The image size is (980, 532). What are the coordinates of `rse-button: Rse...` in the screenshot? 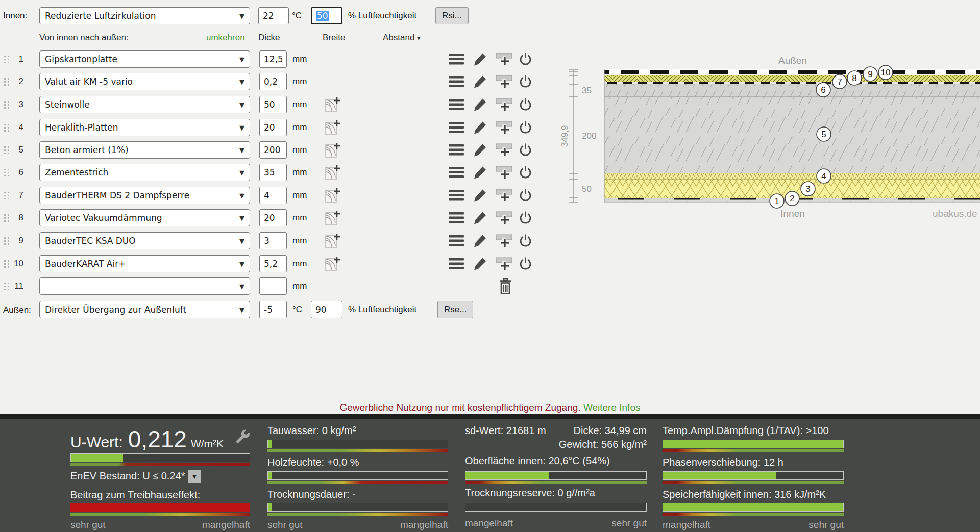 It's located at (455, 310).